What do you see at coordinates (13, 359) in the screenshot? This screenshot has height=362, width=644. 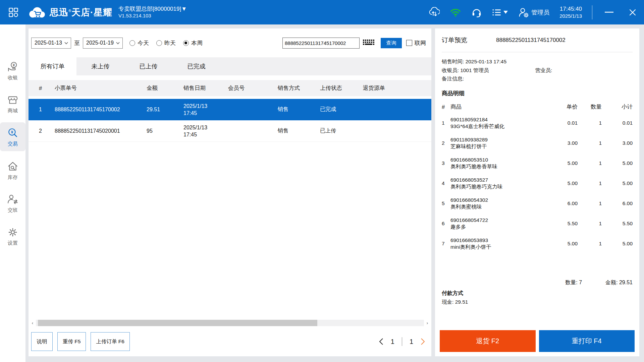 I see `sidebar-item-backoffice: 后台` at bounding box center [13, 359].